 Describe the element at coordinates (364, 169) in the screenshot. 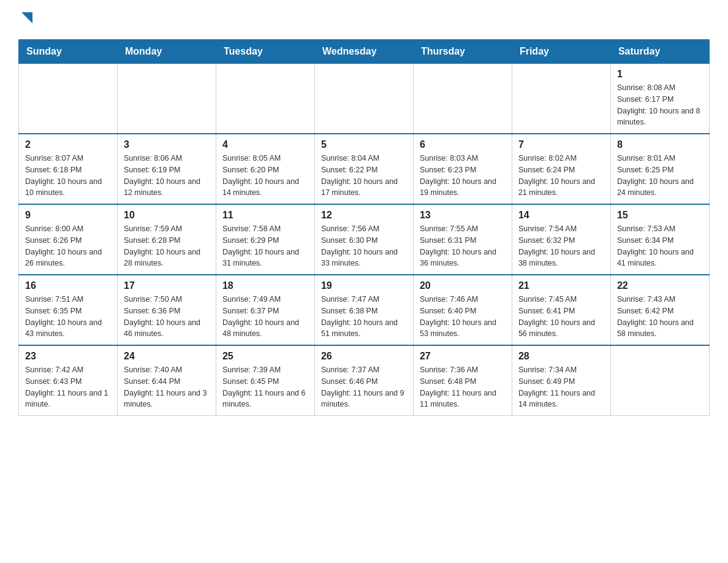

I see `calendar-cell: 5Sunrise: 8:04 AM Sunset: 6:22 PM Daylig…` at that location.